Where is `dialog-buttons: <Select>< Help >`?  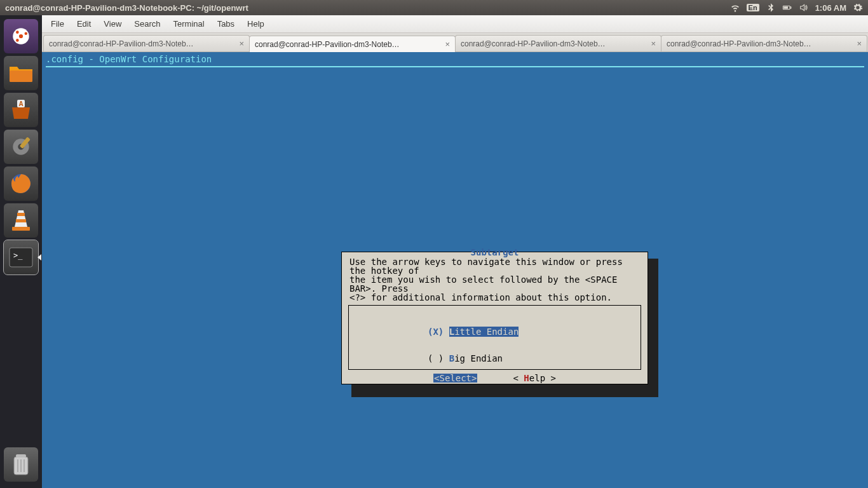 dialog-buttons: <Select>< Help > is located at coordinates (494, 378).